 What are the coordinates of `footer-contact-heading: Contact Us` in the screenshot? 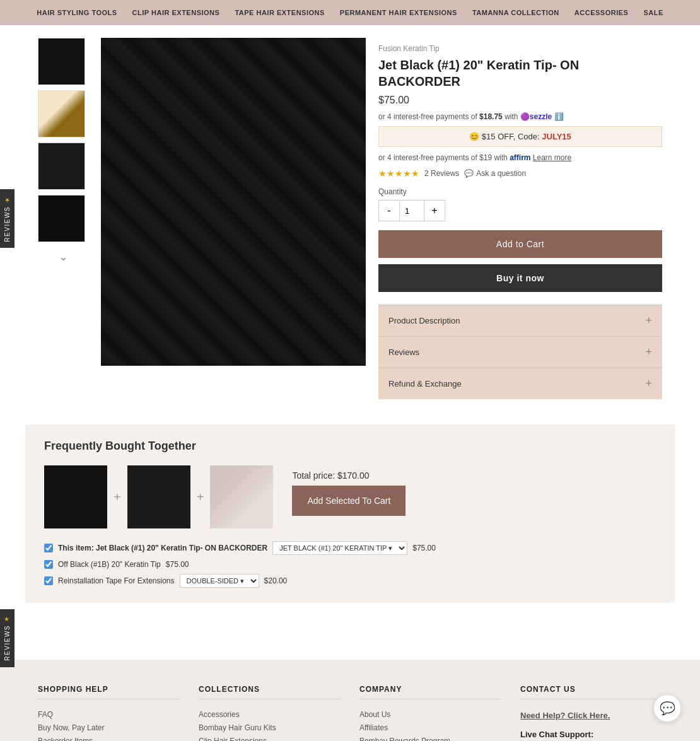 It's located at (592, 692).